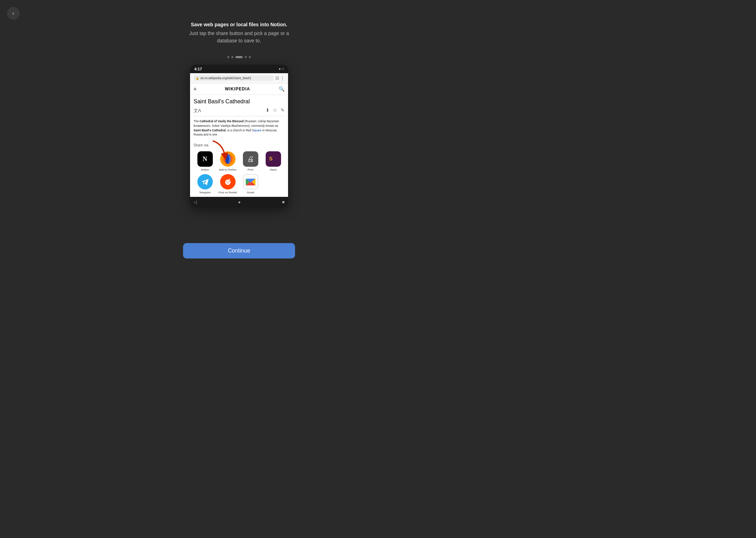 The height and width of the screenshot is (538, 756). What do you see at coordinates (239, 57) in the screenshot?
I see `dot-3-active` at bounding box center [239, 57].